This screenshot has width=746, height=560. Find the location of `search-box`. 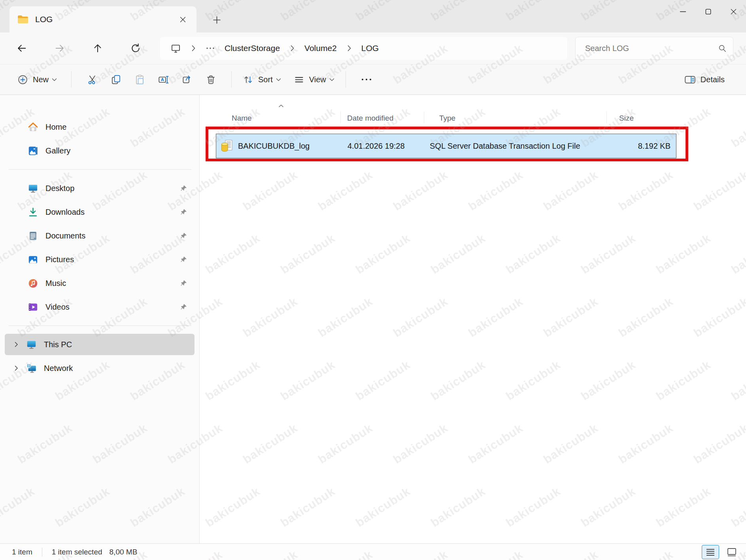

search-box is located at coordinates (654, 48).